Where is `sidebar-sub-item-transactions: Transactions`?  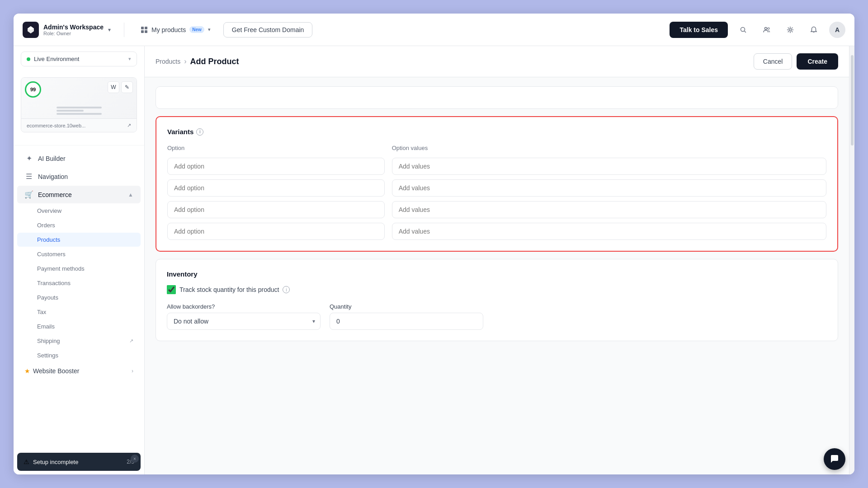
sidebar-sub-item-transactions: Transactions is located at coordinates (79, 283).